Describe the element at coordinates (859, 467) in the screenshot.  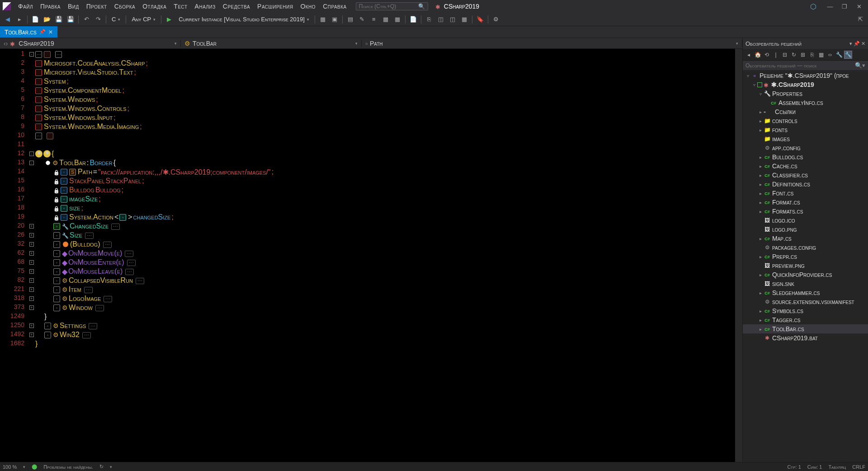
I see `status-crlf: CRLF` at that location.